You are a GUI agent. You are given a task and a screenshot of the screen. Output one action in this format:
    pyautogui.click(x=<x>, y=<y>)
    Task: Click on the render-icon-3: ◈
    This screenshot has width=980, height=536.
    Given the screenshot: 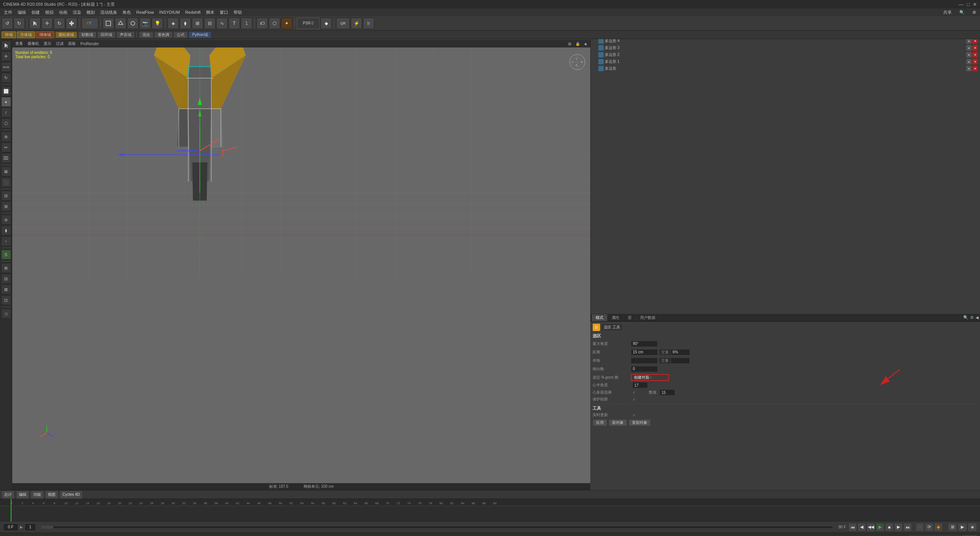 What is the action you would take?
    pyautogui.click(x=972, y=527)
    